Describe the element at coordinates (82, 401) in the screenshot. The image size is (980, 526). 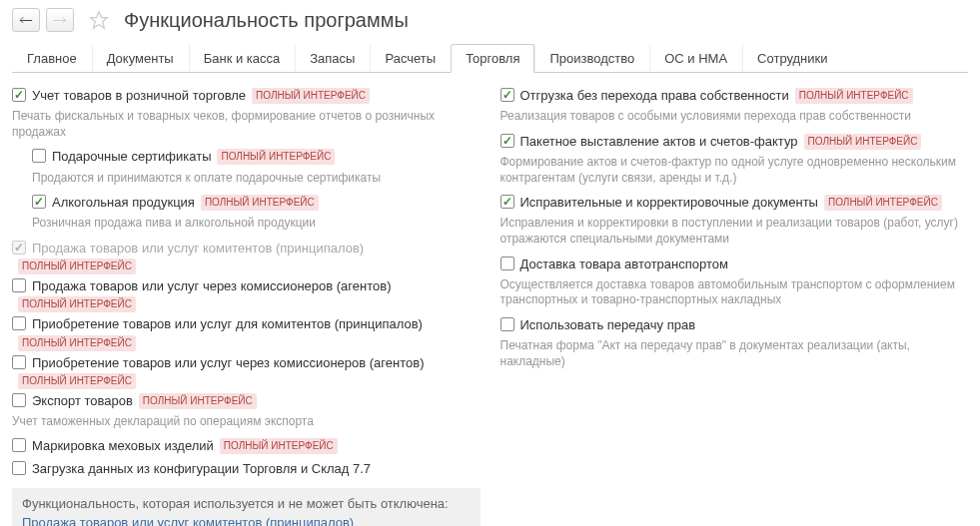
I see `lbl-export: Экспорт товаров` at that location.